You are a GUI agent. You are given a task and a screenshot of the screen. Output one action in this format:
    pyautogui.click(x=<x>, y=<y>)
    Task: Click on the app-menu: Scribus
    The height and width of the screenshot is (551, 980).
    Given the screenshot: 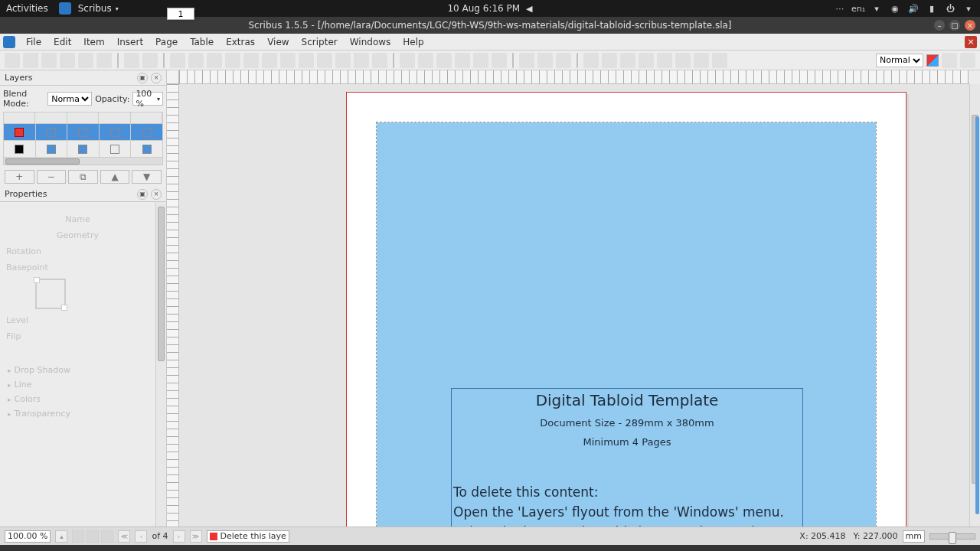 What is the action you would take?
    pyautogui.click(x=89, y=8)
    